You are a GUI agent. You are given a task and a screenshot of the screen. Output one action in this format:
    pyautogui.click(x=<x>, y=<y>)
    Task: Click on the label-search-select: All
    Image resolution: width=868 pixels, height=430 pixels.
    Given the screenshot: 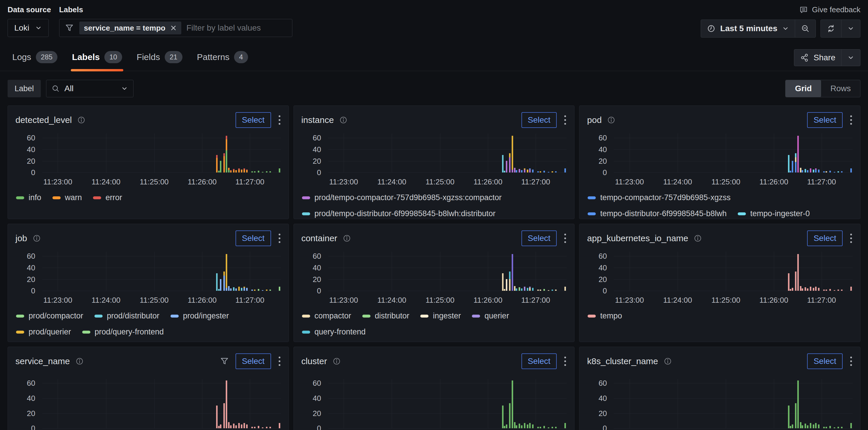 What is the action you would take?
    pyautogui.click(x=90, y=89)
    